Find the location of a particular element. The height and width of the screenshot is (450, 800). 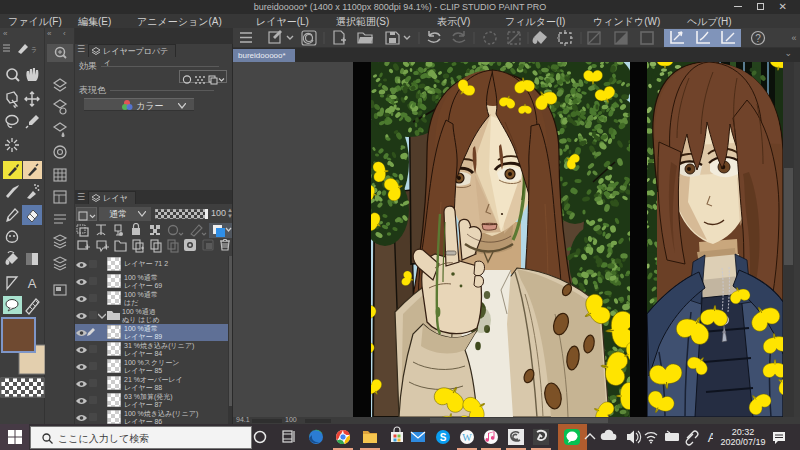

svg-text: W is located at coordinates (467, 438).